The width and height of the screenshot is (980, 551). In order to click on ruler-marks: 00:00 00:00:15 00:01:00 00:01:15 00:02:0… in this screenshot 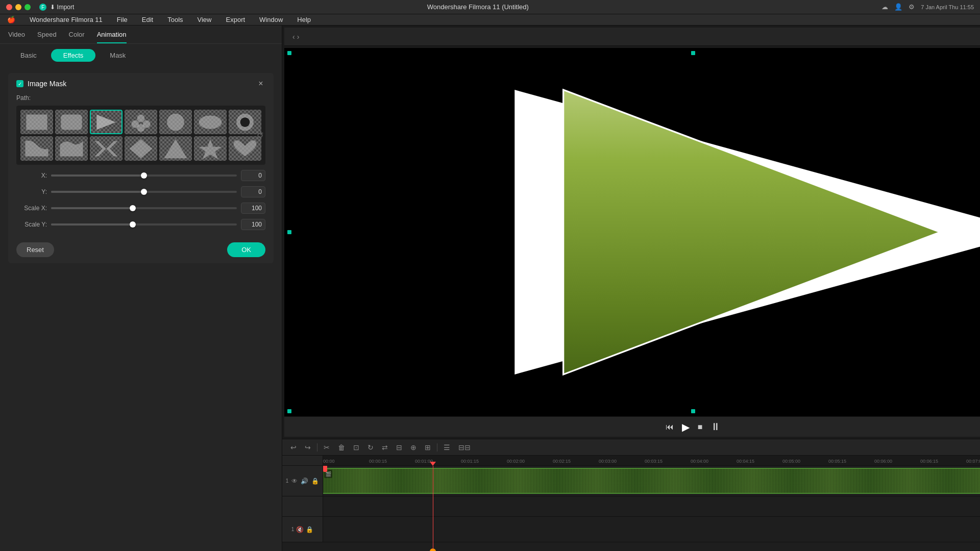, I will do `click(651, 460)`.